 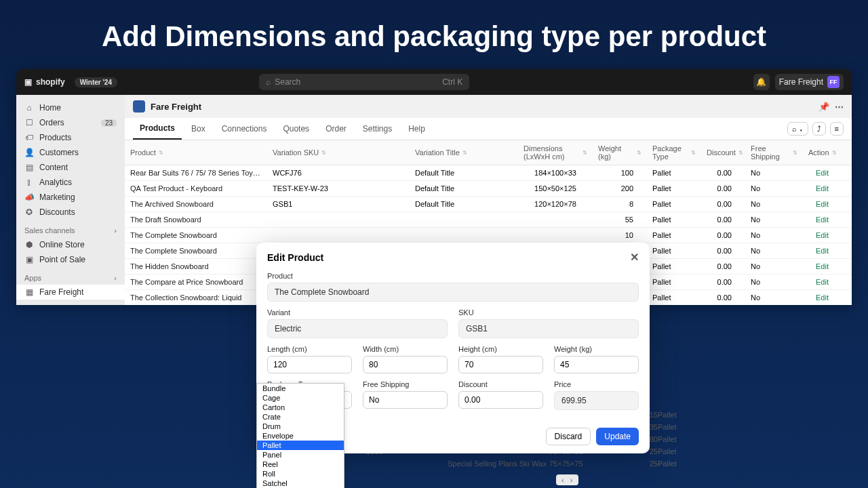 I want to click on tab-box: Box, so click(x=198, y=129).